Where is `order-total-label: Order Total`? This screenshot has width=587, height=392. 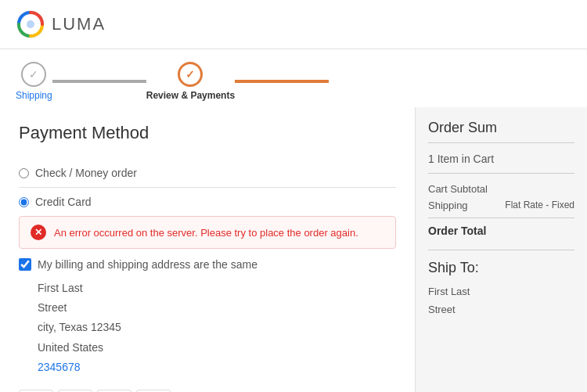 order-total-label: Order Total is located at coordinates (457, 231).